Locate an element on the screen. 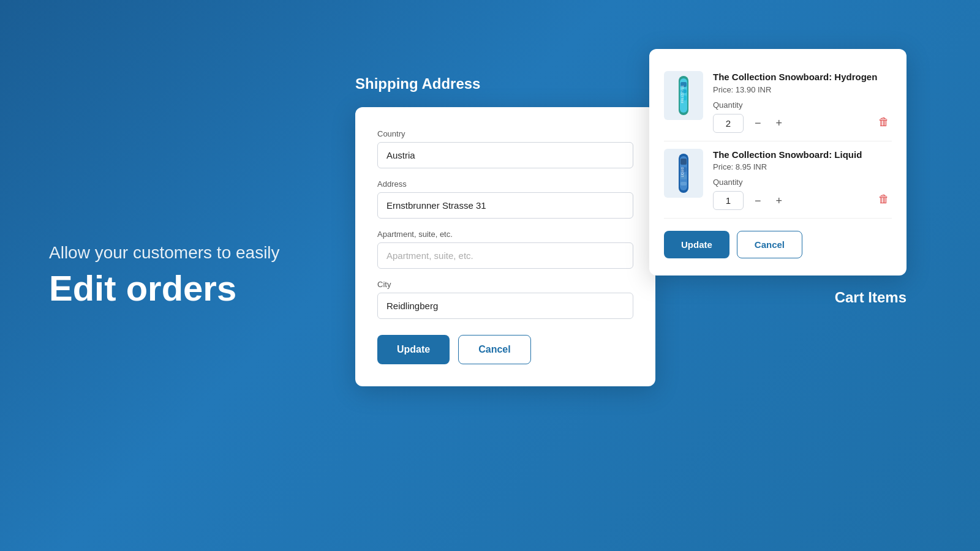  address-group: Address is located at coordinates (505, 199).